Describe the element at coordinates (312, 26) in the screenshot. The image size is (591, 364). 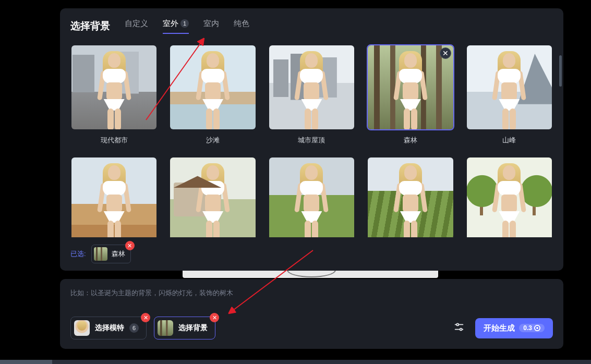
I see `panel-header: 选择背景 自定义室外1室内纯色` at that location.